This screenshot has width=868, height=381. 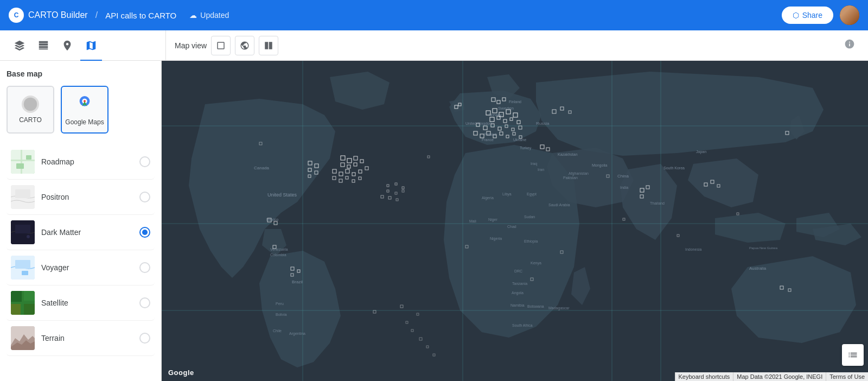 What do you see at coordinates (16, 15) in the screenshot?
I see `logo-circle: C` at bounding box center [16, 15].